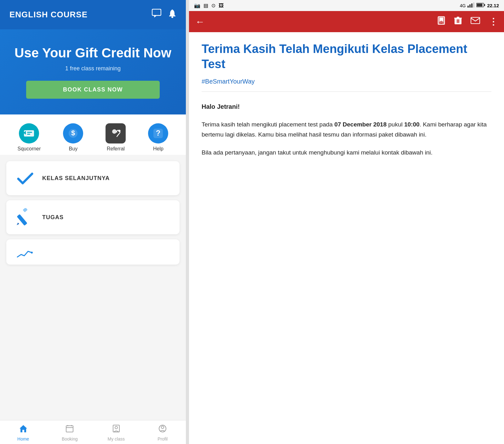 This screenshot has width=504, height=444. I want to click on email-hashtag: #BeSmartYourWay, so click(346, 81).